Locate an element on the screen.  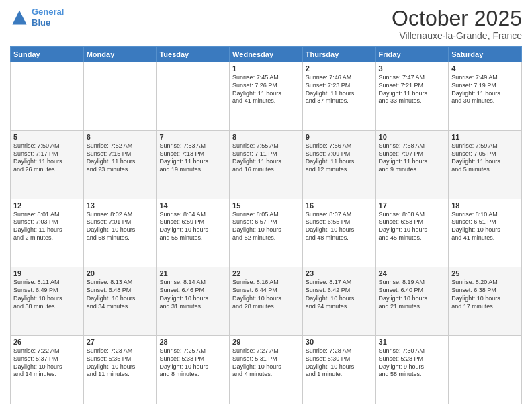
day-info: Sunrise: 7:58 AM Sunset: 7:07 PM Dayligh… is located at coordinates (412, 158).